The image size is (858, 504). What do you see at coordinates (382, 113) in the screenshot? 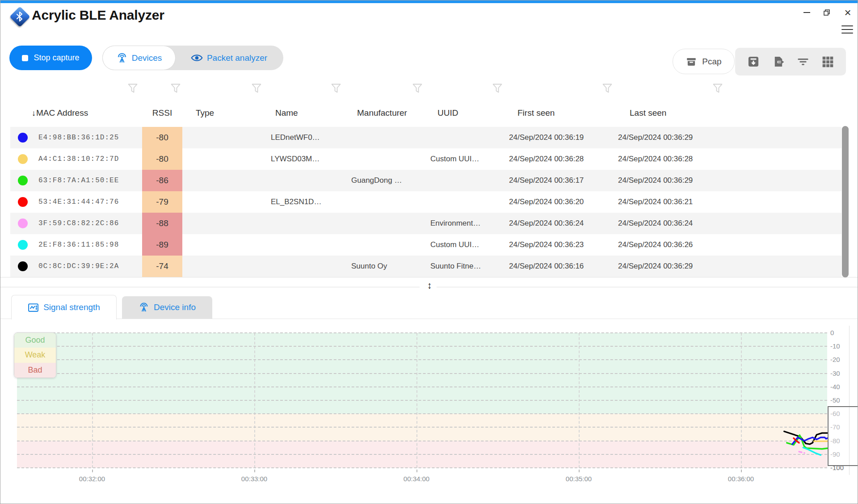
I see `column-header-manufacturer: Manufacturer` at bounding box center [382, 113].